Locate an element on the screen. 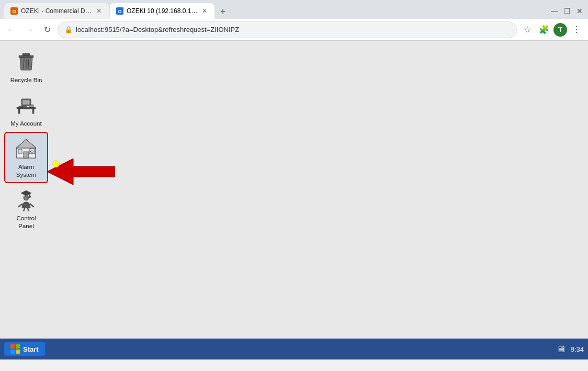 This screenshot has width=588, height=371. tab-ozeki10: O OZEKI 10 (192.168.0.113) ✕ is located at coordinates (162, 11).